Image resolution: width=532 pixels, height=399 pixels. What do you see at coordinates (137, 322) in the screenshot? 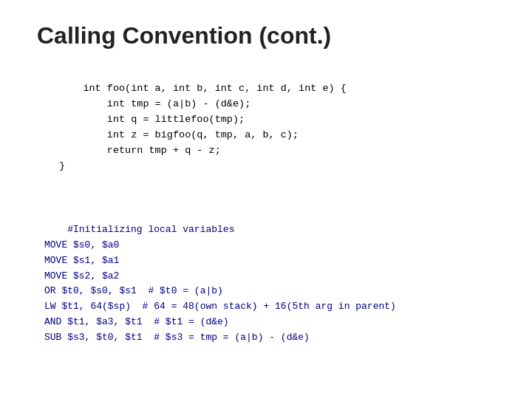
I see `asm-line-7: AND $t1, $a3, $t1 # $t1 = (d&e)` at bounding box center [137, 322].